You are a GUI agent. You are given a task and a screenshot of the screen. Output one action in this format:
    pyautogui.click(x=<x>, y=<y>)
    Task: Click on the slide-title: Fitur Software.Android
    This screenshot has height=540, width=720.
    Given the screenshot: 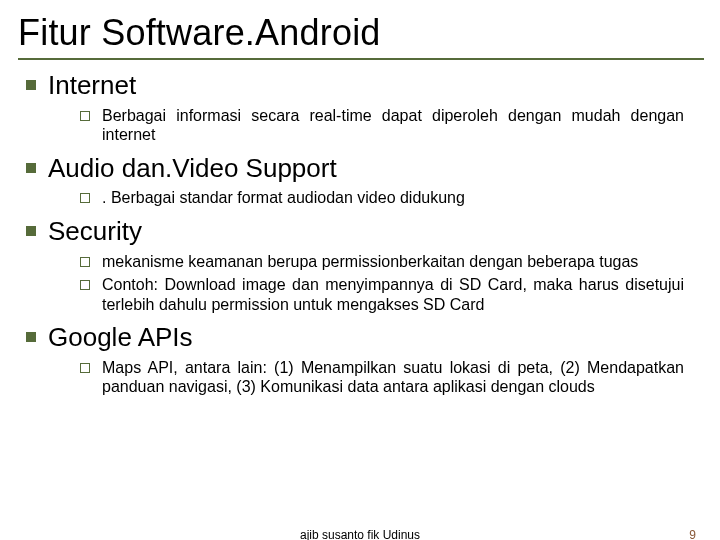 What is the action you would take?
    pyautogui.click(x=360, y=33)
    